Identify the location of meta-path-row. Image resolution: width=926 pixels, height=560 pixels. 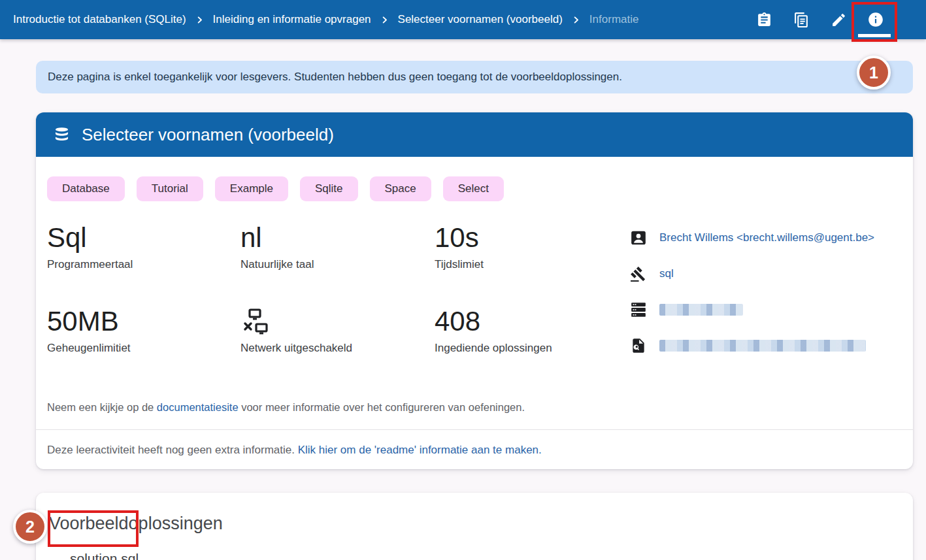
(752, 346).